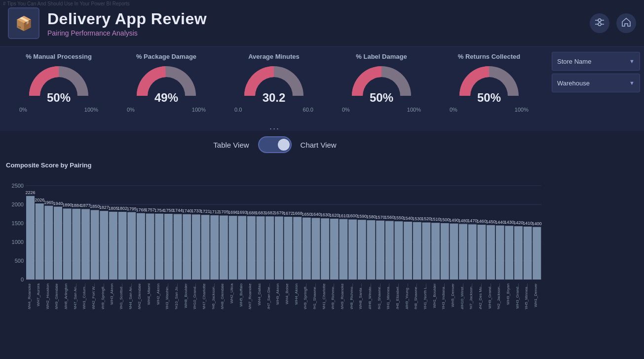 The height and width of the screenshot is (359, 644). Describe the element at coordinates (398, 296) in the screenshot. I see `svg-text: WH6_Elizabet...` at that location.